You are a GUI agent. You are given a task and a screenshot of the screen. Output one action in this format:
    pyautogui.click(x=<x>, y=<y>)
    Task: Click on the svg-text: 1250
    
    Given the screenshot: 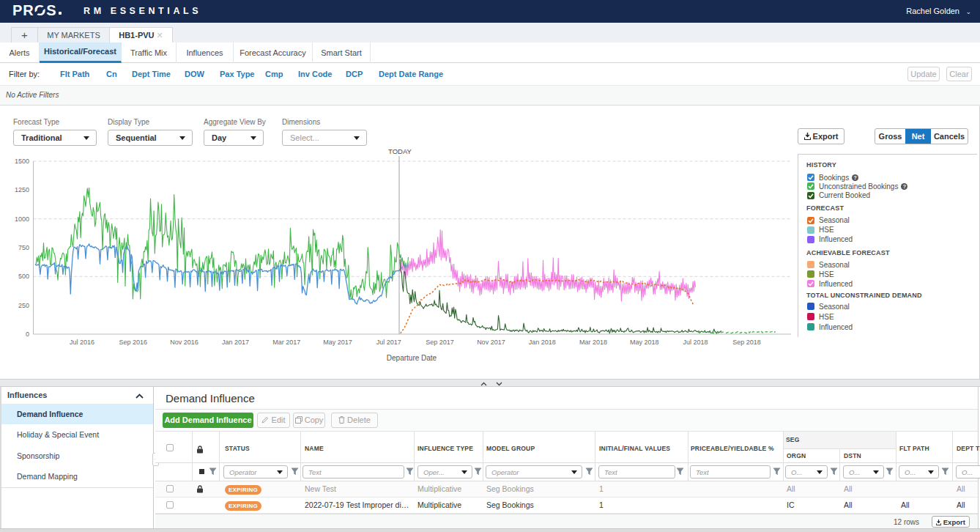 What is the action you would take?
    pyautogui.click(x=22, y=190)
    